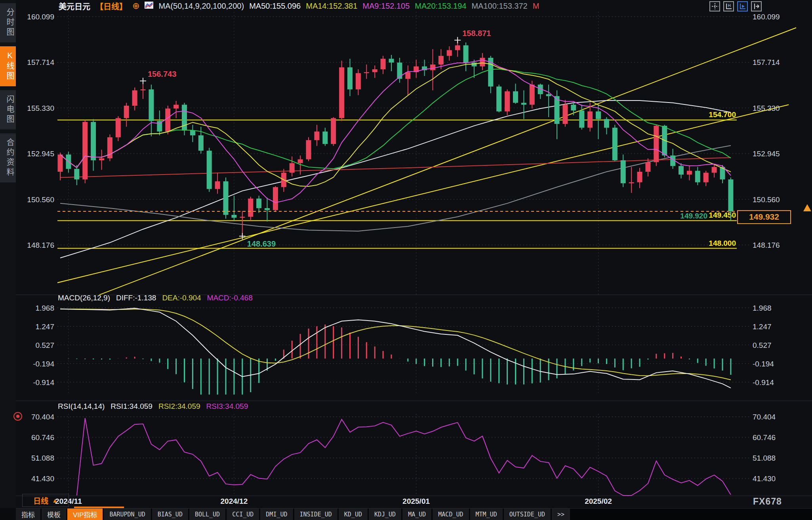  Describe the element at coordinates (766, 154) in the screenshot. I see `axis-tick-label: 152.945` at that location.